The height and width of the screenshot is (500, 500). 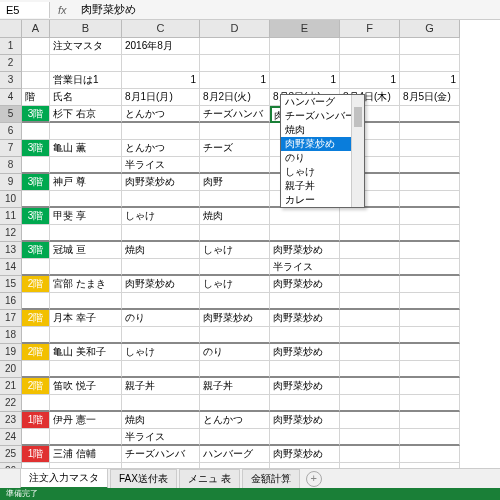 What do you see at coordinates (86, 216) in the screenshot?
I see `name-cell: 甲斐 享` at bounding box center [86, 216].